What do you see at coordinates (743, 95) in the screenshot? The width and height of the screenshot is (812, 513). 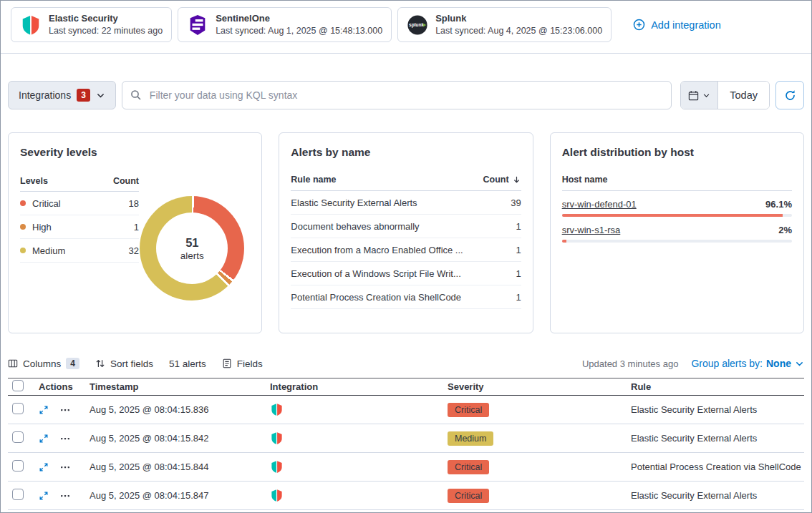 I see `date-range-today-button: Today` at bounding box center [743, 95].